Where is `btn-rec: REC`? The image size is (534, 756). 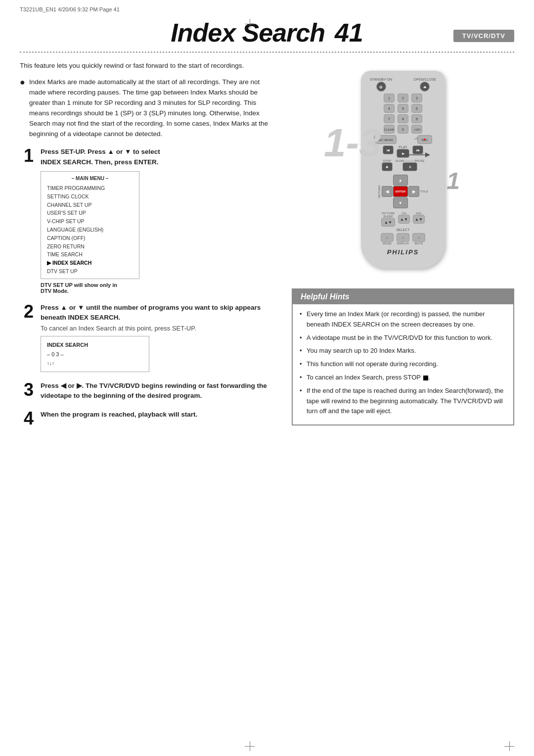 btn-rec: REC is located at coordinates (425, 140).